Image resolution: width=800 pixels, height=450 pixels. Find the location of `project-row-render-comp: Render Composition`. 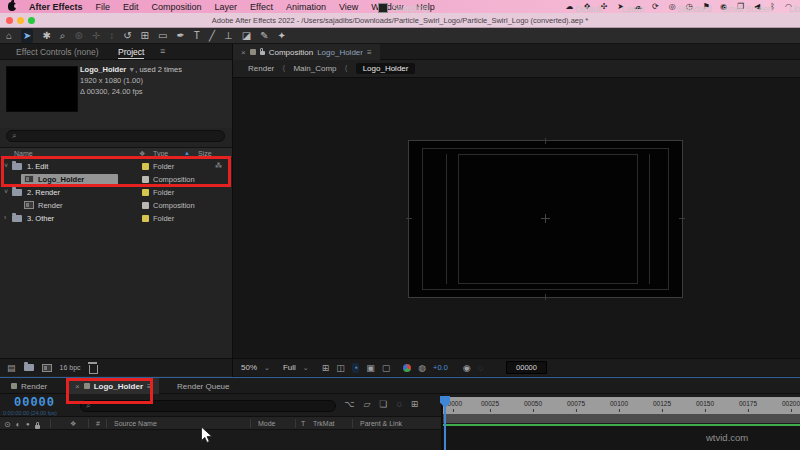

project-row-render-comp: Render Composition is located at coordinates (116, 206).